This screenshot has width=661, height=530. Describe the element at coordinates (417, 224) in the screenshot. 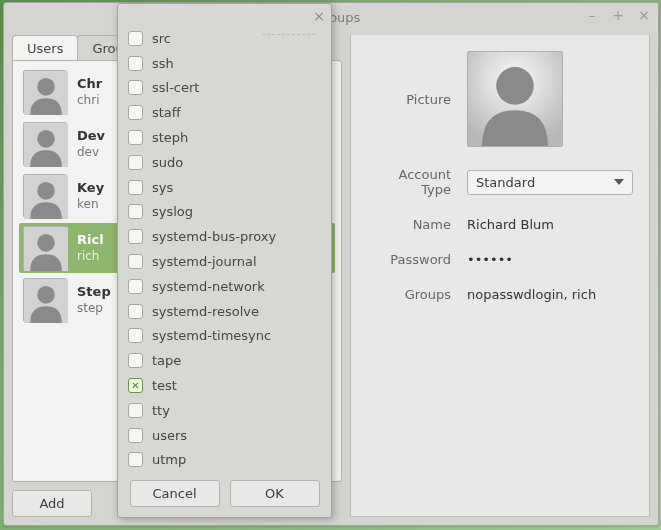

I see `name-label: Name` at that location.